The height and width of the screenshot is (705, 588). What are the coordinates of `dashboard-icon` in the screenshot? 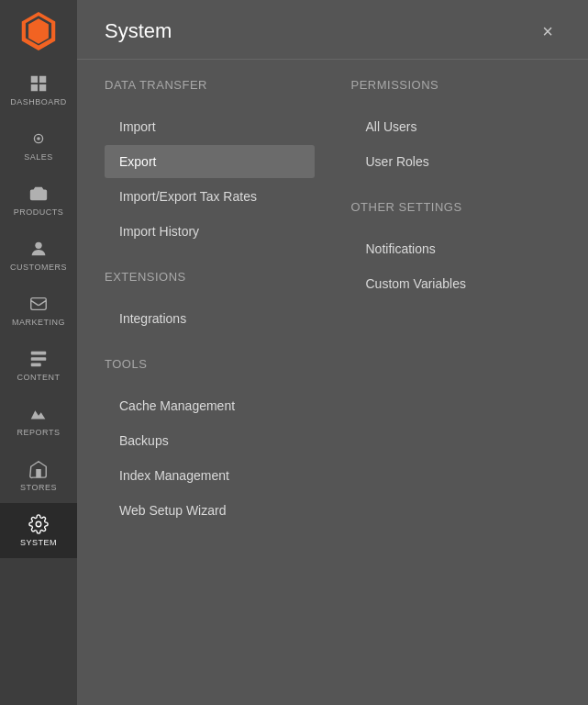 It's located at (39, 84).